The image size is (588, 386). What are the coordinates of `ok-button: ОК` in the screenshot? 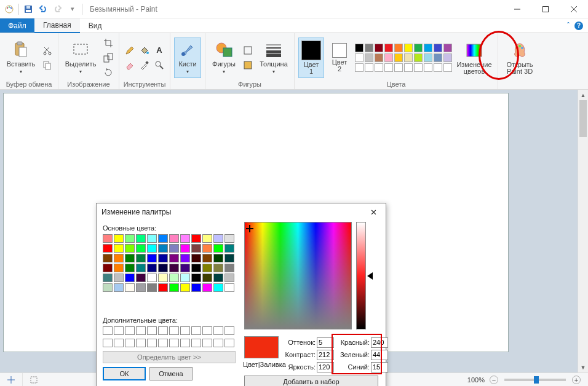 It's located at (124, 374).